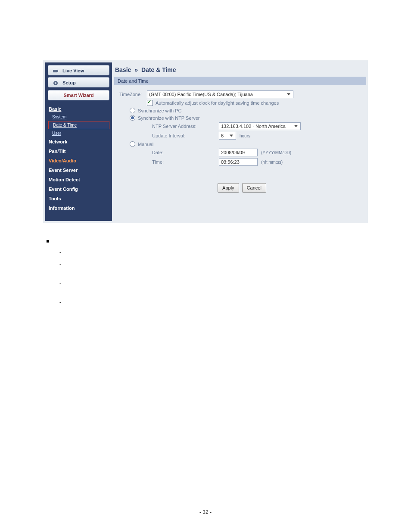 The width and height of the screenshot is (411, 532). I want to click on breadcrumb: Basic » Date & Time, so click(240, 70).